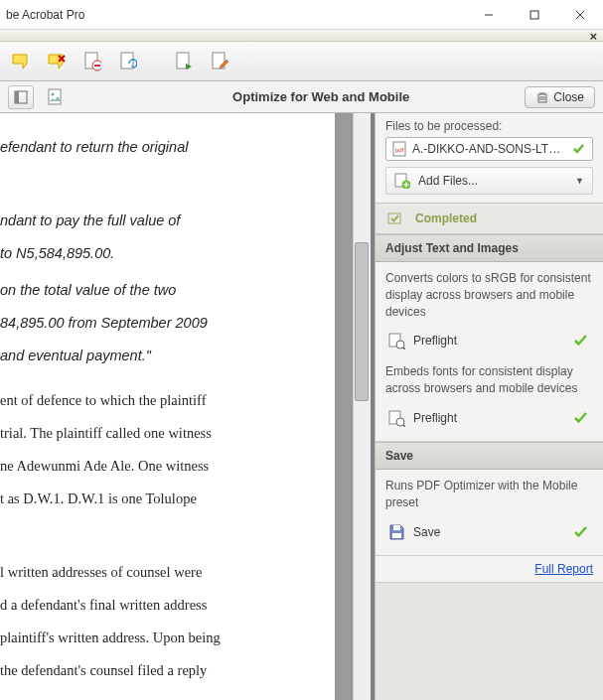 Image resolution: width=603 pixels, height=700 pixels. I want to click on completed-label: Completed, so click(446, 218).